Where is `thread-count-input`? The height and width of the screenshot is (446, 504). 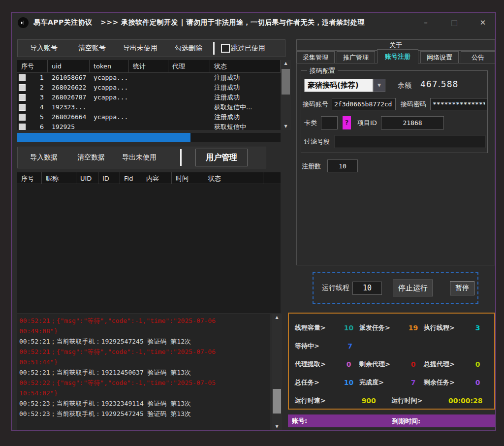
thread-count-input is located at coordinates (367, 288).